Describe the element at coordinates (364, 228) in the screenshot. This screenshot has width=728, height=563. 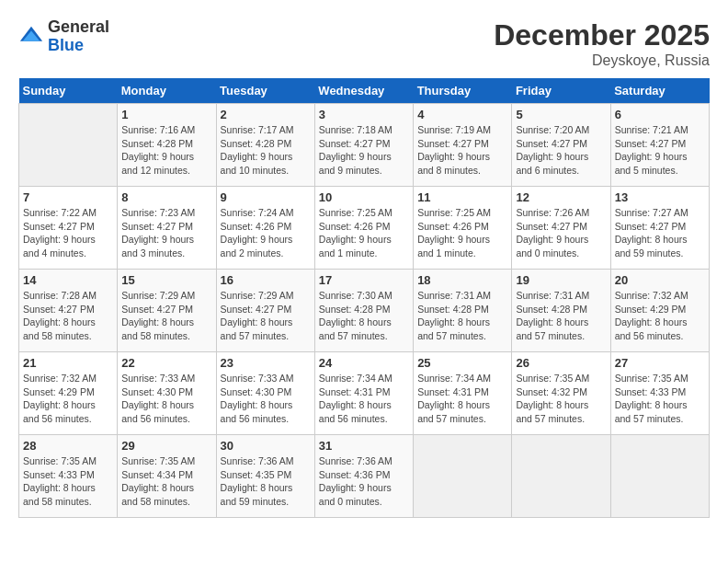
I see `day-cell: 10Sunrise: 7:25 AM Sunset: 4:26 PM Dayli…` at that location.